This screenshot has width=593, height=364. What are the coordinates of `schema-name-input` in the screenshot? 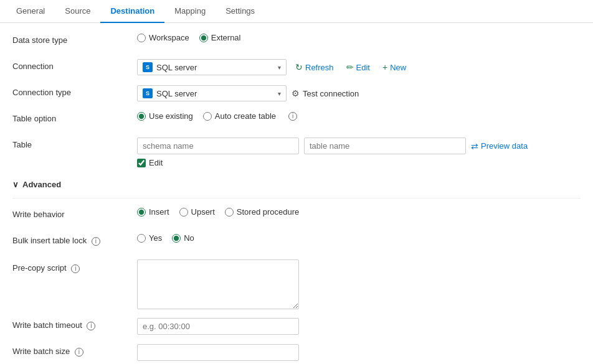 It's located at (218, 146).